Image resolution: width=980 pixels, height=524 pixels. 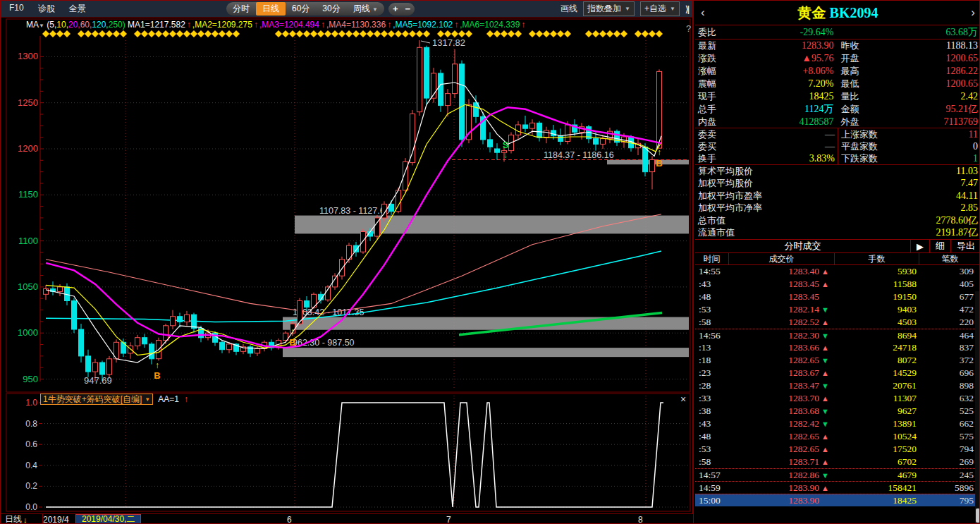 What do you see at coordinates (609, 8) in the screenshot?
I see `index-overlay-dropdown: 指数叠加▼` at bounding box center [609, 8].